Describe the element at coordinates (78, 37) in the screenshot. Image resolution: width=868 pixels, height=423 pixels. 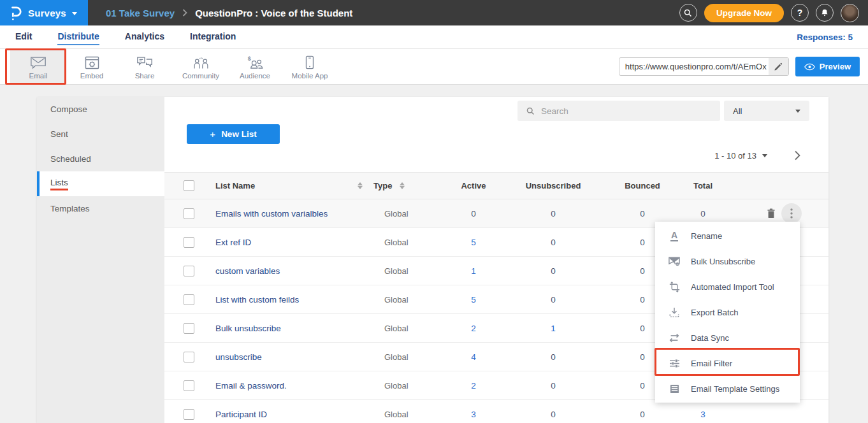
I see `tab-distribute: Distribute` at that location.